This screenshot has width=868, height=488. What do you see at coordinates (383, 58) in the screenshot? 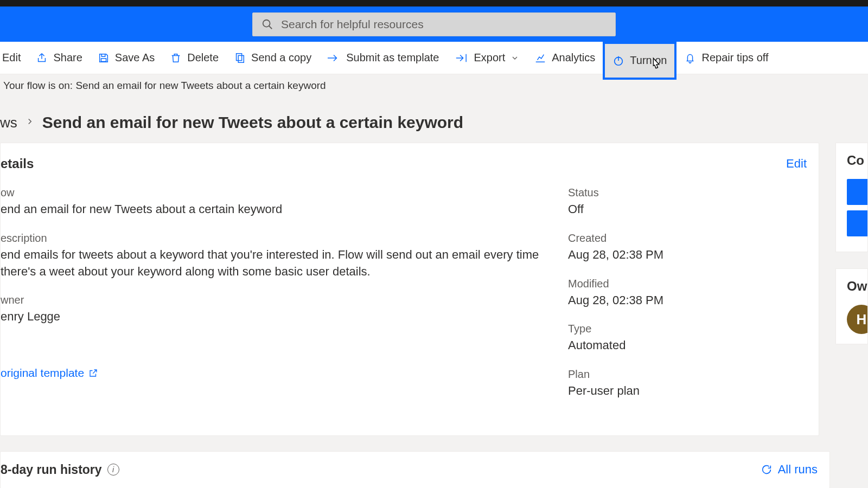
I see `submit-template-button: Submit as template` at bounding box center [383, 58].